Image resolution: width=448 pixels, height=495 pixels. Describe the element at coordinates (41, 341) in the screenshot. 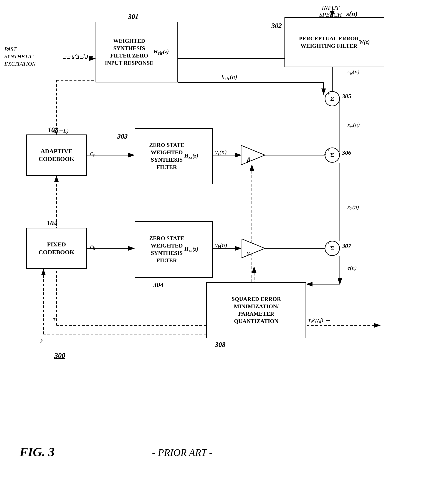

I see `k-feedback-label: k` at that location.